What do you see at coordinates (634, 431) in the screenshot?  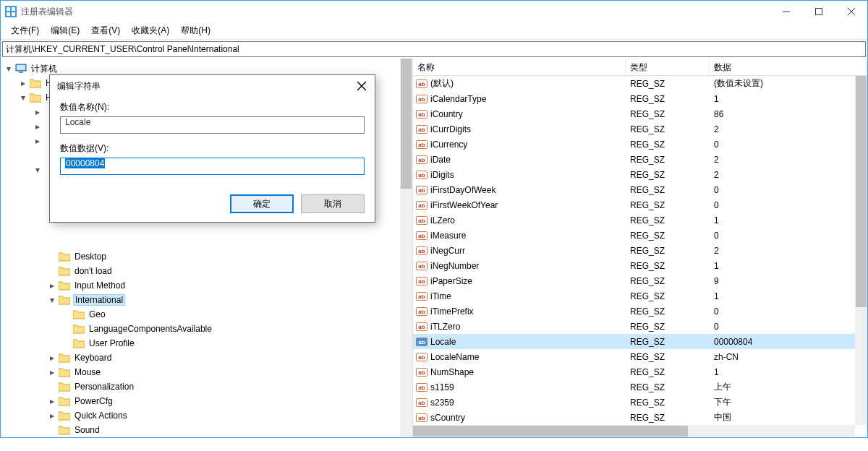 I see `list-scrollbar-h` at bounding box center [634, 431].